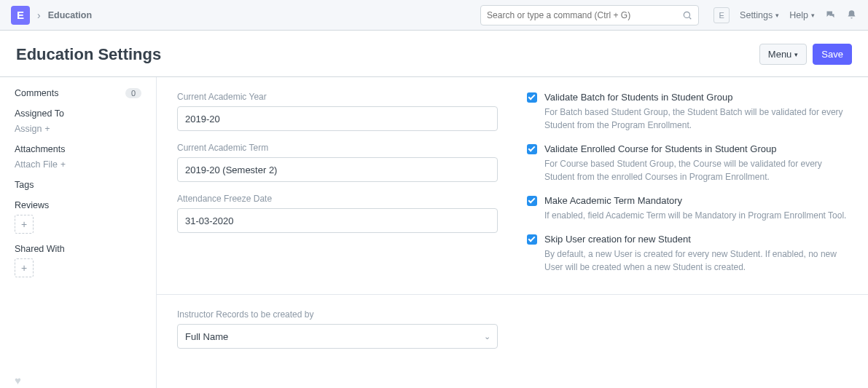 The width and height of the screenshot is (868, 388). Describe the element at coordinates (337, 199) in the screenshot. I see `freeze-date-label: Attendance Freeze Date` at that location.